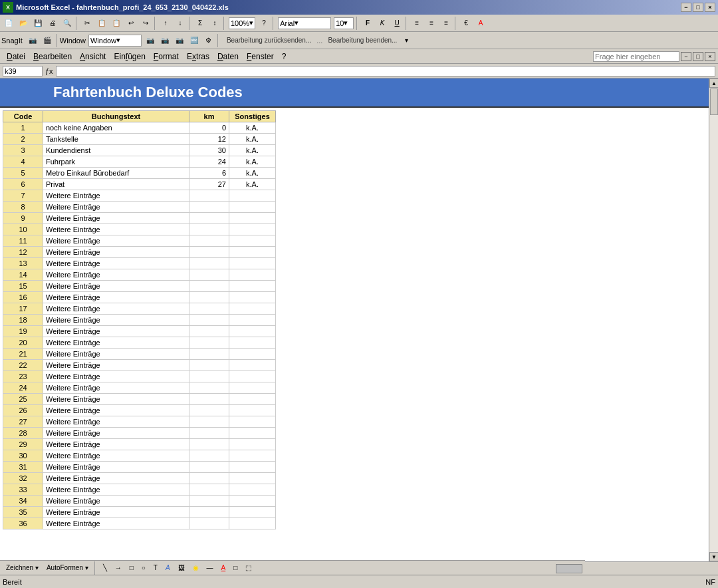 The width and height of the screenshot is (718, 588). I want to click on new-button: 📄, so click(9, 23).